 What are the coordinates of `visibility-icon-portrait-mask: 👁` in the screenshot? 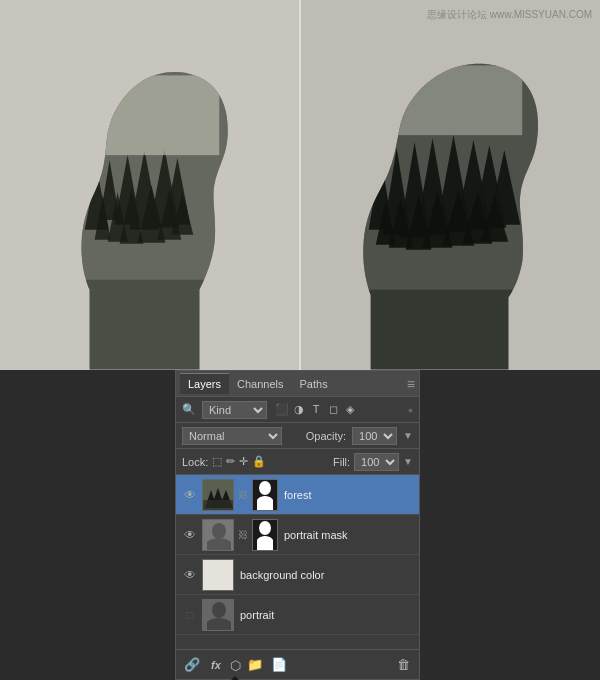 It's located at (190, 535).